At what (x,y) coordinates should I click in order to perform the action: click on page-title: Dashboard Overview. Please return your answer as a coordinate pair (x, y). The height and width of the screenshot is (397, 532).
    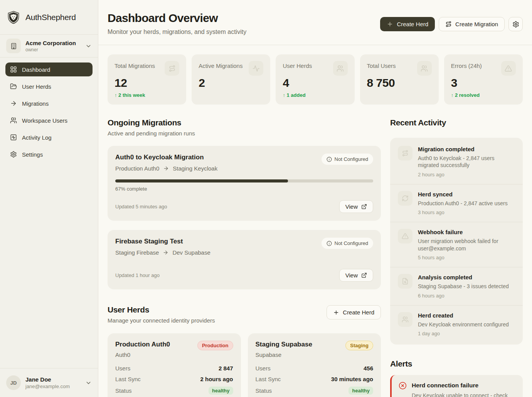
    Looking at the image, I should click on (177, 18).